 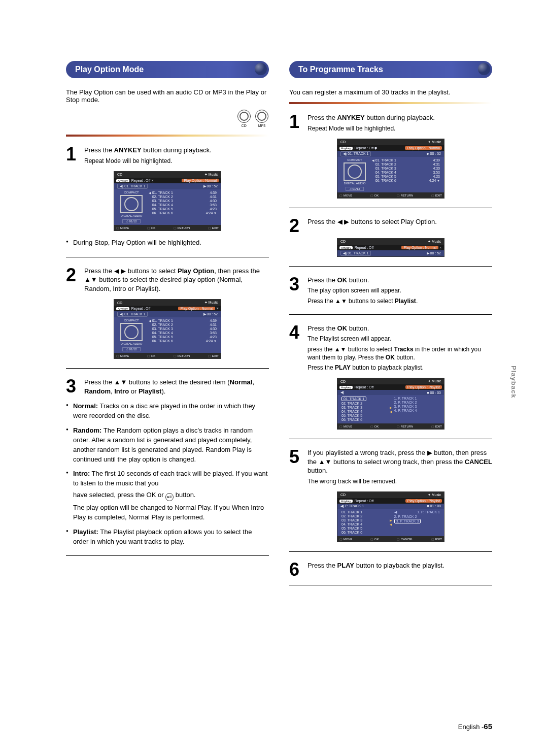 What do you see at coordinates (244, 119) in the screenshot?
I see `badge-cd: CD` at bounding box center [244, 119].